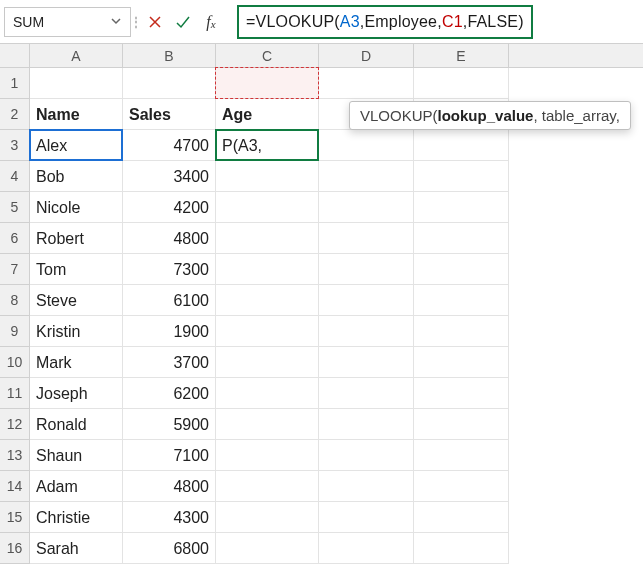 This screenshot has height=578, width=643. What do you see at coordinates (14, 456) in the screenshot?
I see `row-header: 13` at bounding box center [14, 456].